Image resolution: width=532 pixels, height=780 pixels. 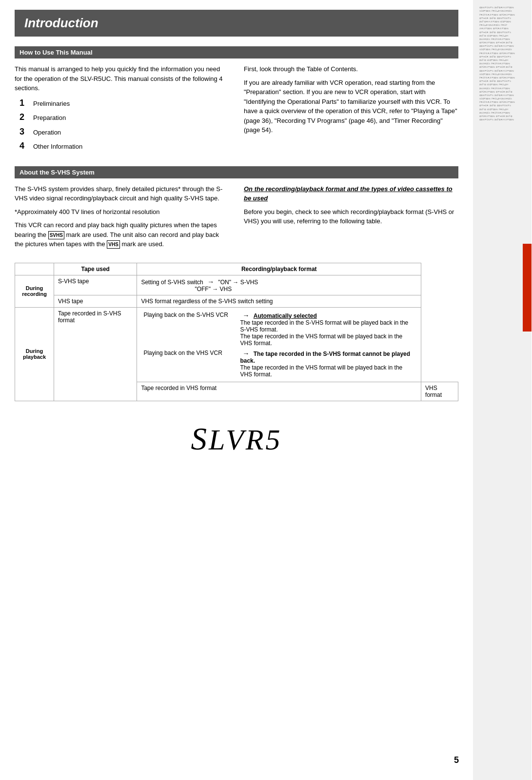 What do you see at coordinates (58, 147) in the screenshot?
I see `list-label-4: Other Information` at bounding box center [58, 147].